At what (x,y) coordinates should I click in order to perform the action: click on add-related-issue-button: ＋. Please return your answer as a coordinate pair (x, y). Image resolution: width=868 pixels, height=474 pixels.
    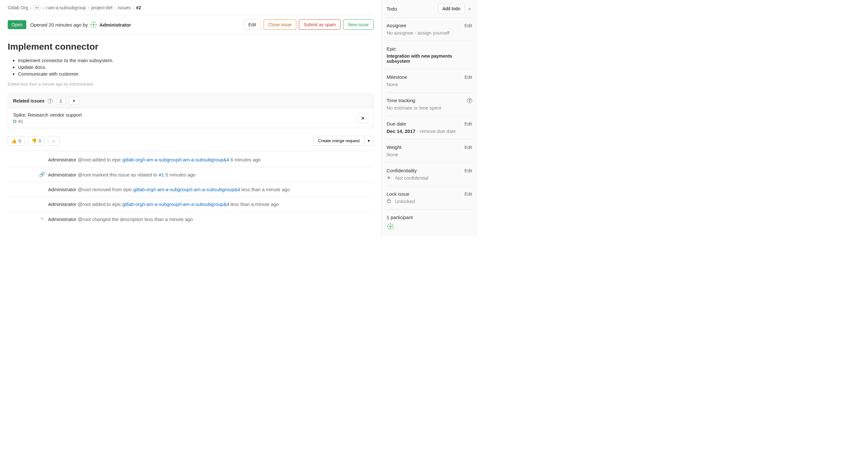
    Looking at the image, I should click on (74, 101).